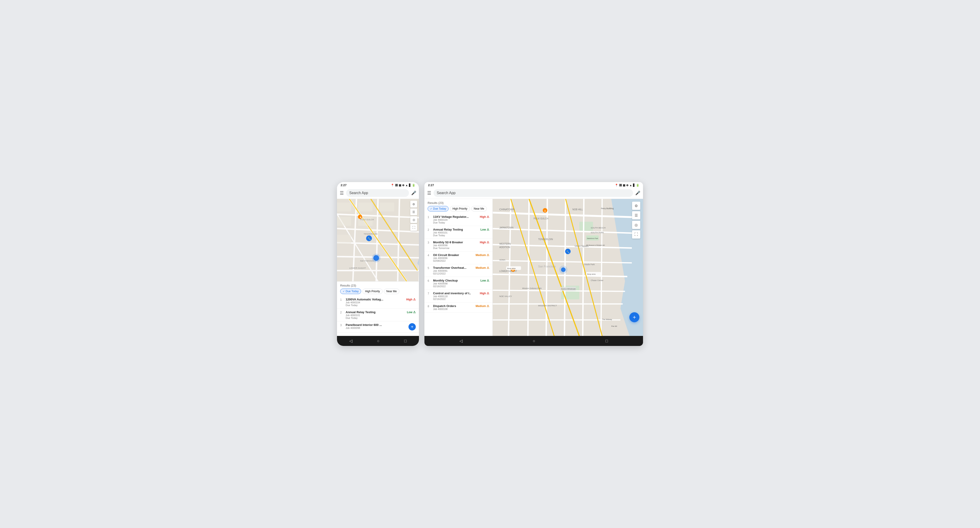 This screenshot has height=528, width=980. I want to click on phone-job-num-label-2: Job 4000101, so click(375, 316).